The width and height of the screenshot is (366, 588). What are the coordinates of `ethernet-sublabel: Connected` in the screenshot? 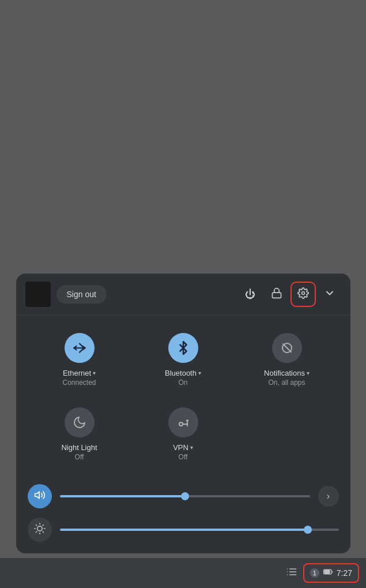 It's located at (79, 383).